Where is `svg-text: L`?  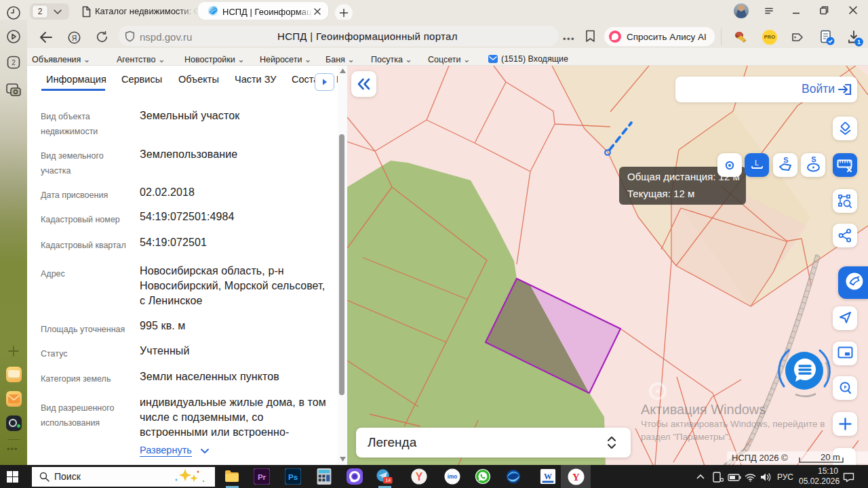
svg-text: L is located at coordinates (757, 163).